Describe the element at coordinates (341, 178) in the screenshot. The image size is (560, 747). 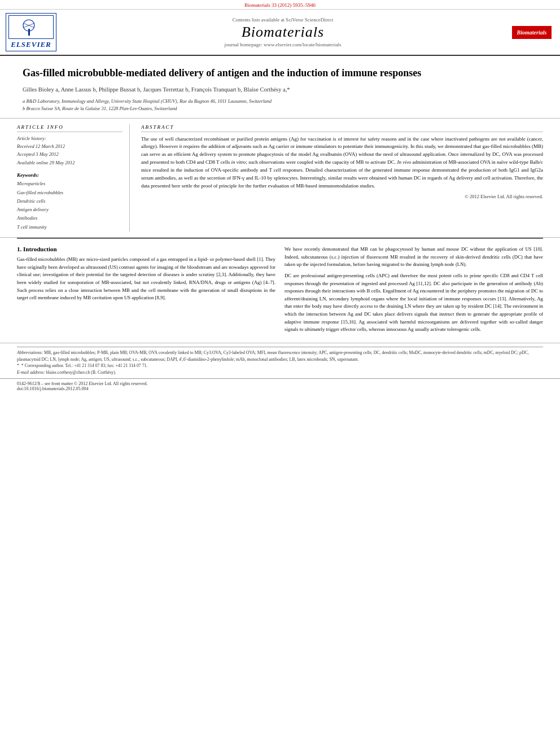
I see `abstract-col: Abstract The use of well characterized r…` at that location.